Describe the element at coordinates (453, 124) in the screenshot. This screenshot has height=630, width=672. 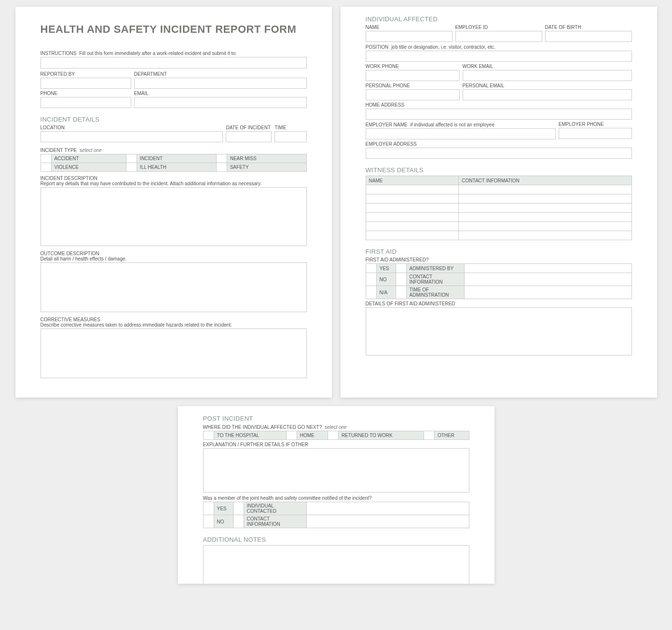
I see `empname-sub: if individual affected is not an employe…` at that location.